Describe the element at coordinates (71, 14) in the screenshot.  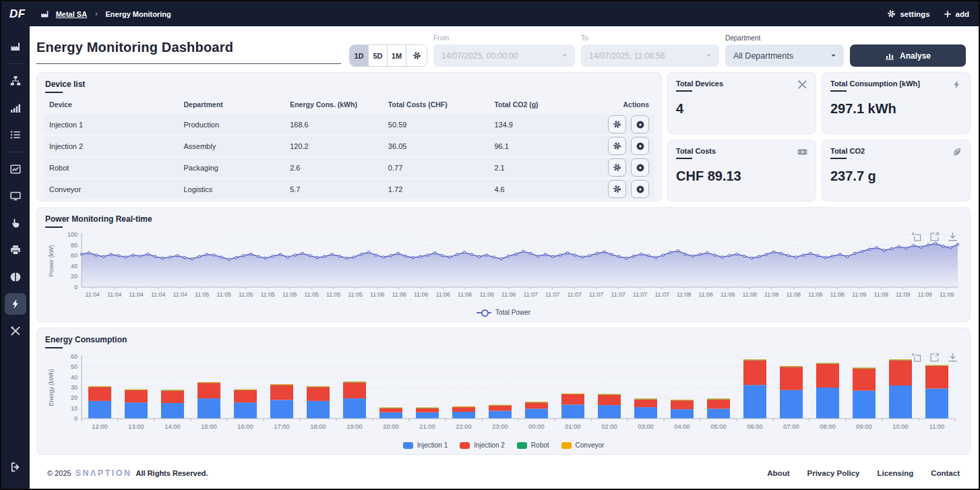
I see `breadcrumb-root-link: Metal SA` at that location.